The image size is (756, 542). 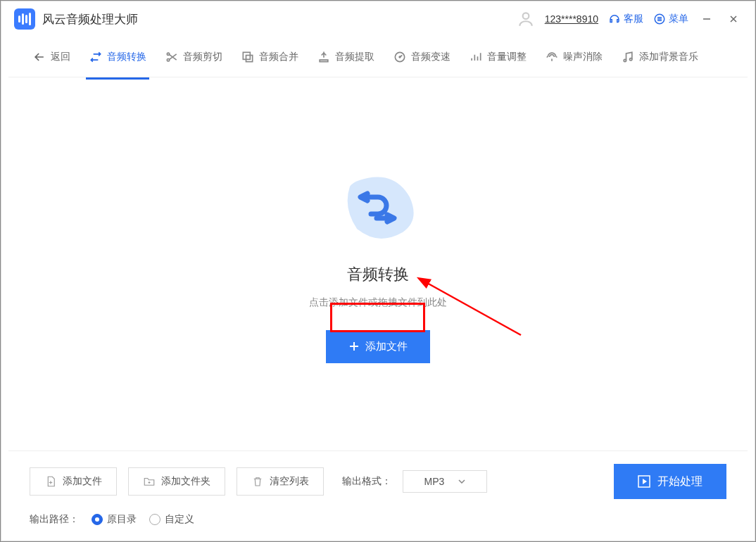 I want to click on tab-merge: 音频合并, so click(x=270, y=57).